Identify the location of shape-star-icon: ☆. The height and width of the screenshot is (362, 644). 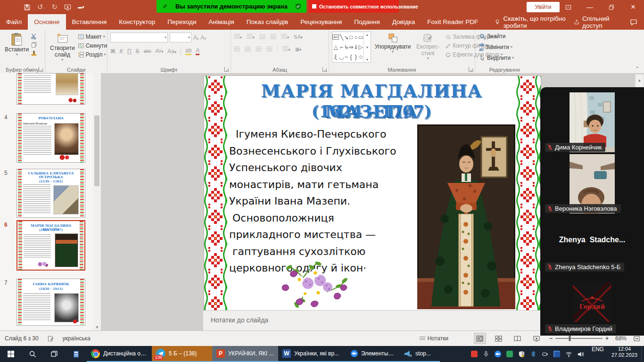
(361, 57).